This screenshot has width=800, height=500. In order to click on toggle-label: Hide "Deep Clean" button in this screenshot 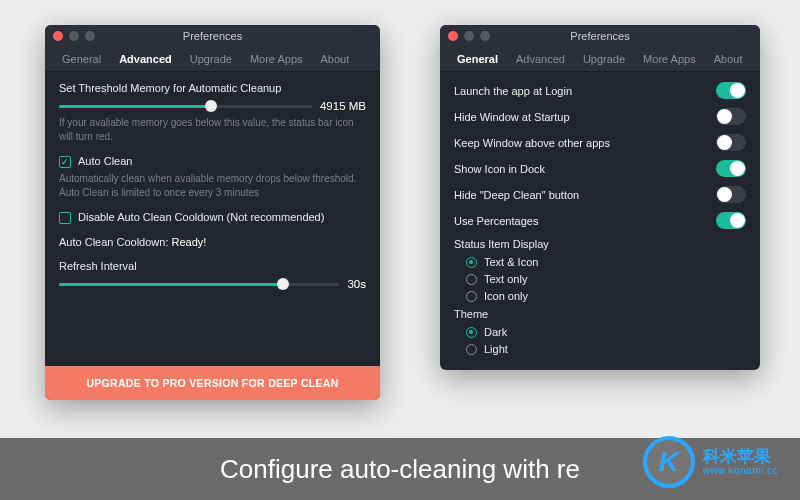, I will do `click(516, 195)`.